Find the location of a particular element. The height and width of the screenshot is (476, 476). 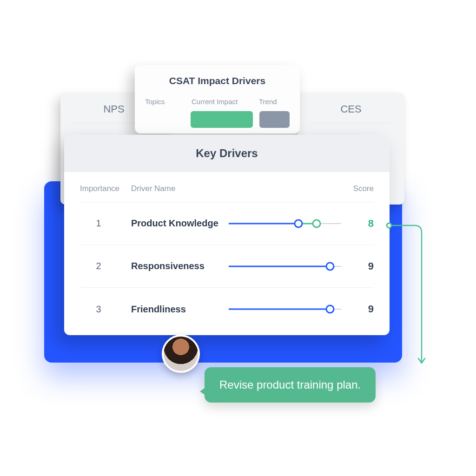

driver-rank: 2 is located at coordinates (106, 266).